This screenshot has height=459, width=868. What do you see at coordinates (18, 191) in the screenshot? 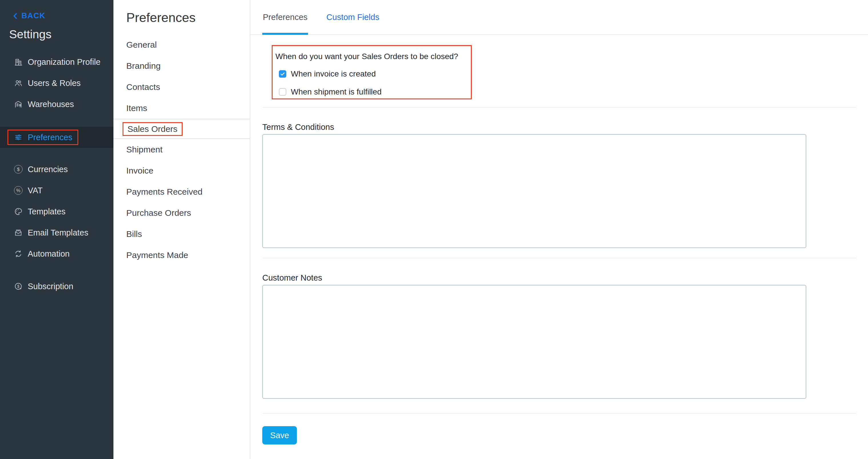
I see `percent-circle-icon: %` at bounding box center [18, 191].